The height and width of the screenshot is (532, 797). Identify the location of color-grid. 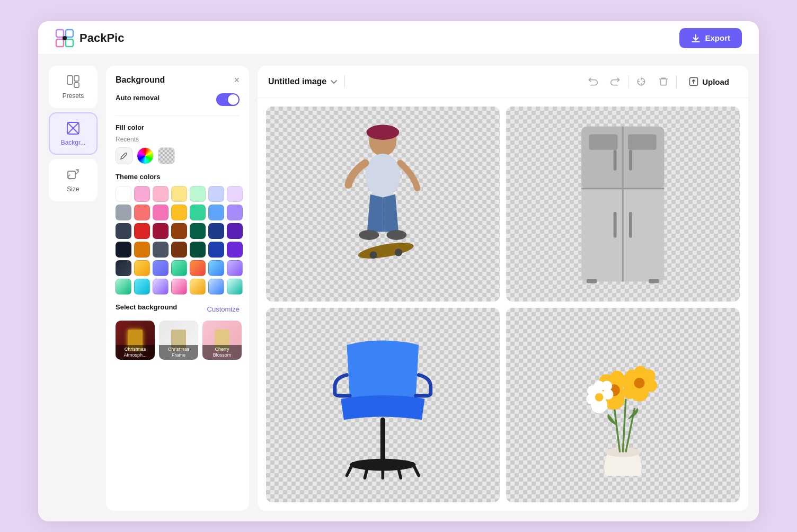
(178, 241).